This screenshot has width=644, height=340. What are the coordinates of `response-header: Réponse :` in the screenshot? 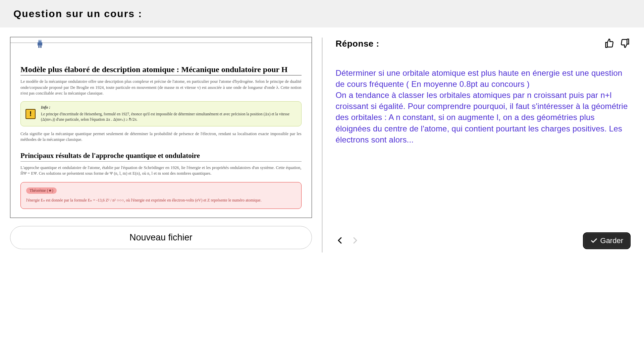 It's located at (483, 44).